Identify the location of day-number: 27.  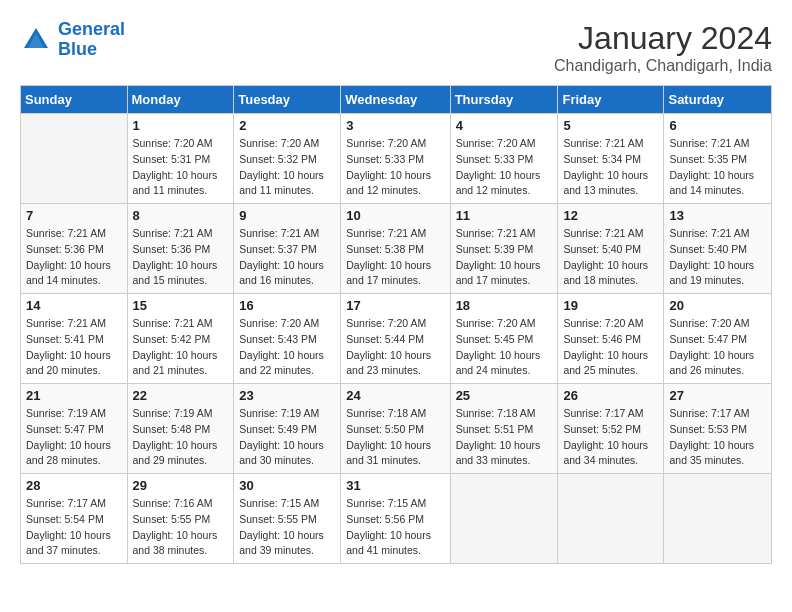
(718, 396).